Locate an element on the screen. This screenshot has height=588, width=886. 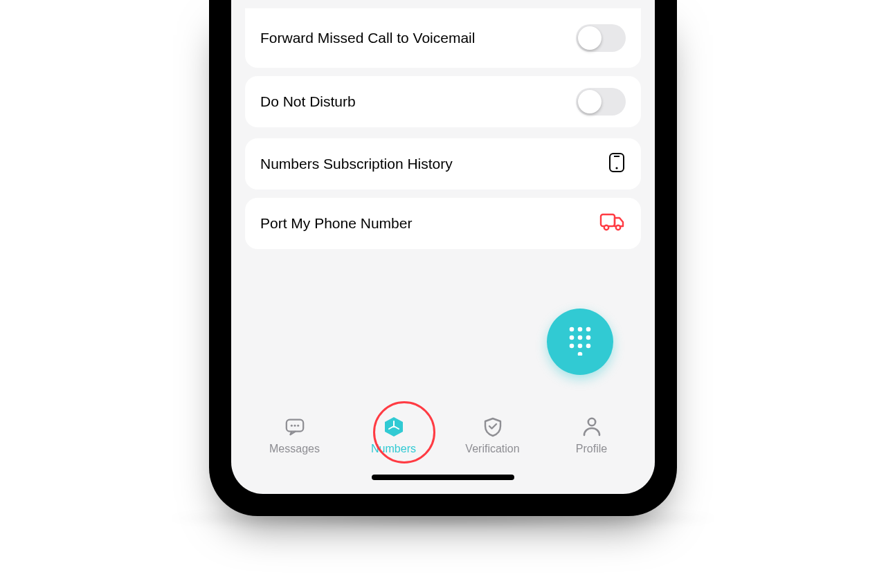
tab-verification-label: Verification is located at coordinates (492, 449).